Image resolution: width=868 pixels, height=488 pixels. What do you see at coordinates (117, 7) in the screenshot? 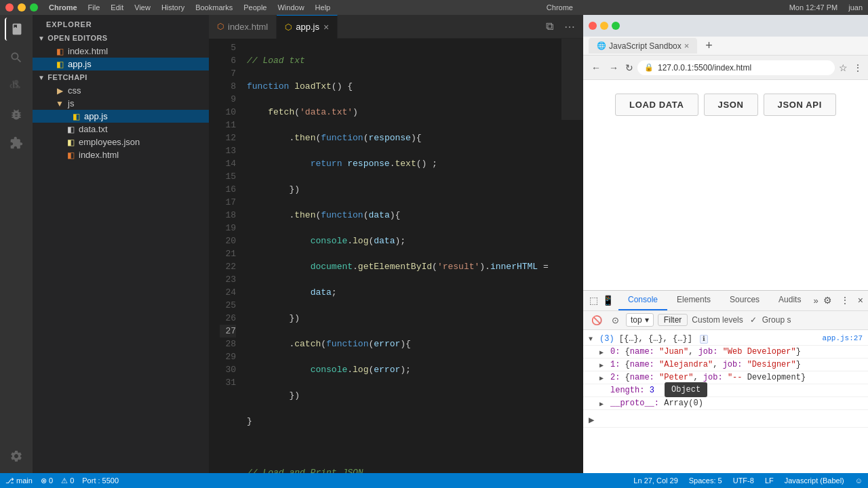
I see `menu-edit: Edit` at bounding box center [117, 7].